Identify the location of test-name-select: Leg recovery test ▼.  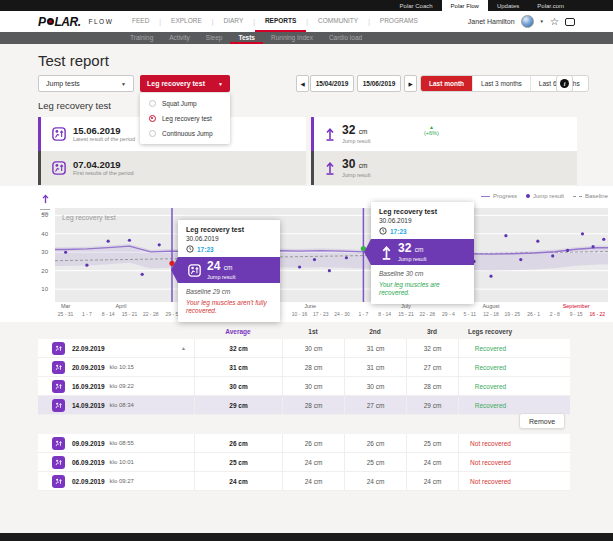
(185, 84).